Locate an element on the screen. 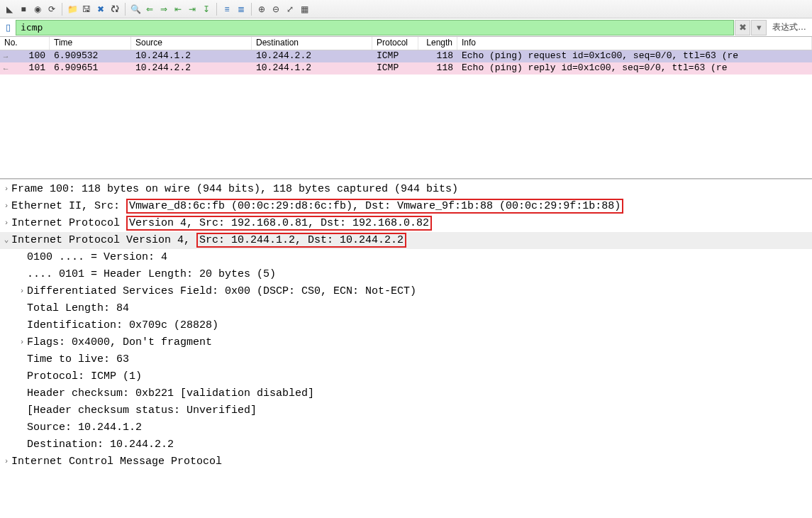 The height and width of the screenshot is (518, 812). expression-button: 表达式… is located at coordinates (789, 27).